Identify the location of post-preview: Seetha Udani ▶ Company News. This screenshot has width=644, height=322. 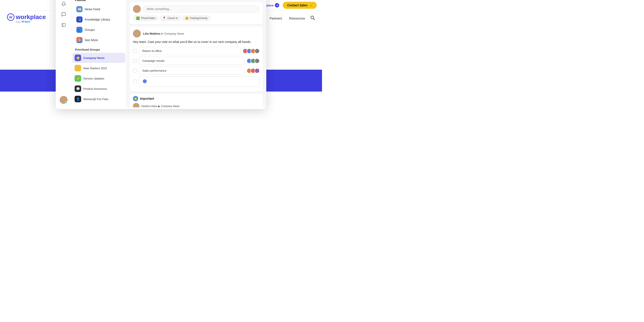
(196, 105).